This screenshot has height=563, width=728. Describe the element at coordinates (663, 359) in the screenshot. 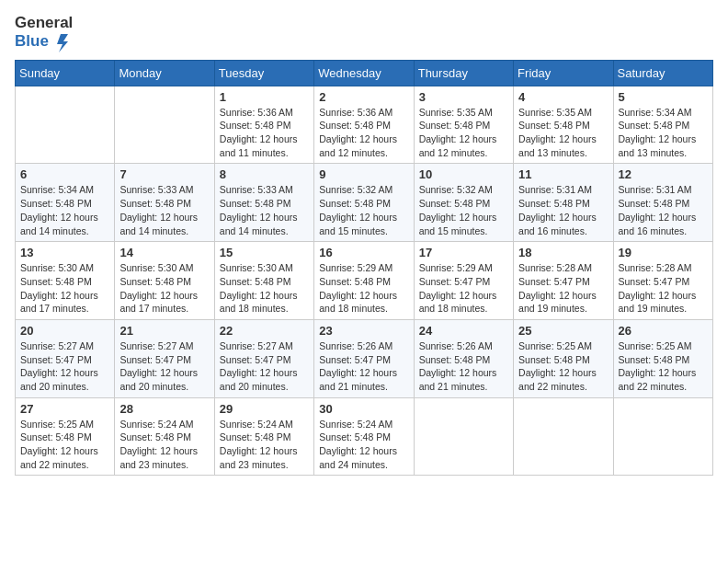

I see `calendar-cell: 26Sunrise: 5:25 AMSunset: 5:48 PMDayligh…` at that location.